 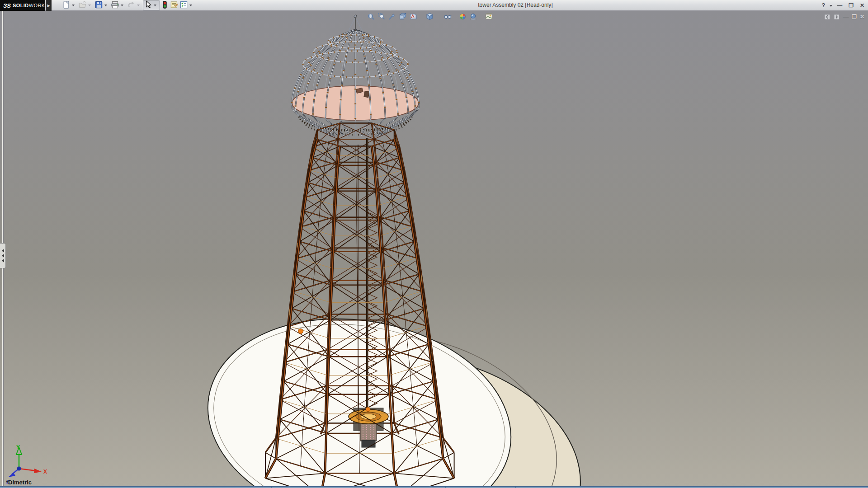 What do you see at coordinates (862, 17) in the screenshot?
I see `doc-close-button: ✕` at bounding box center [862, 17].